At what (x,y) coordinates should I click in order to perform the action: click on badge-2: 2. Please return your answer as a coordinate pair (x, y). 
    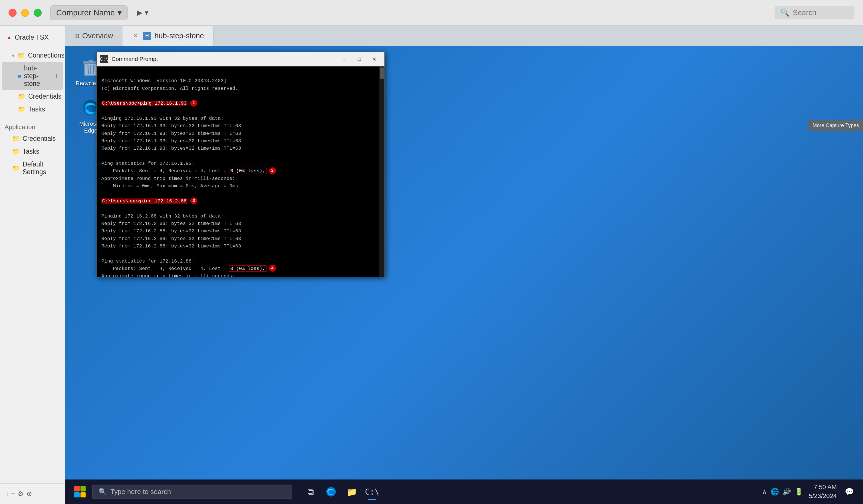
    Looking at the image, I should click on (273, 171).